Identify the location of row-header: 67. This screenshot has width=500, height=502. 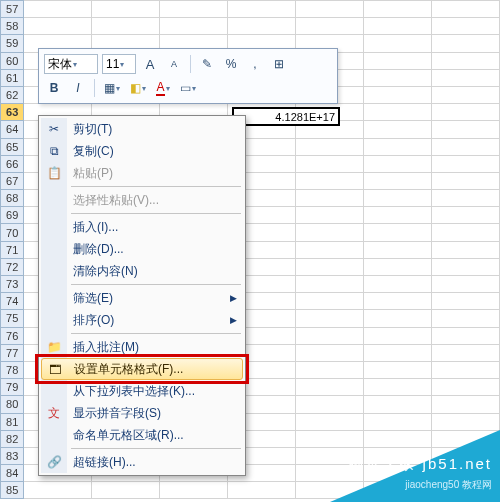
(12, 180).